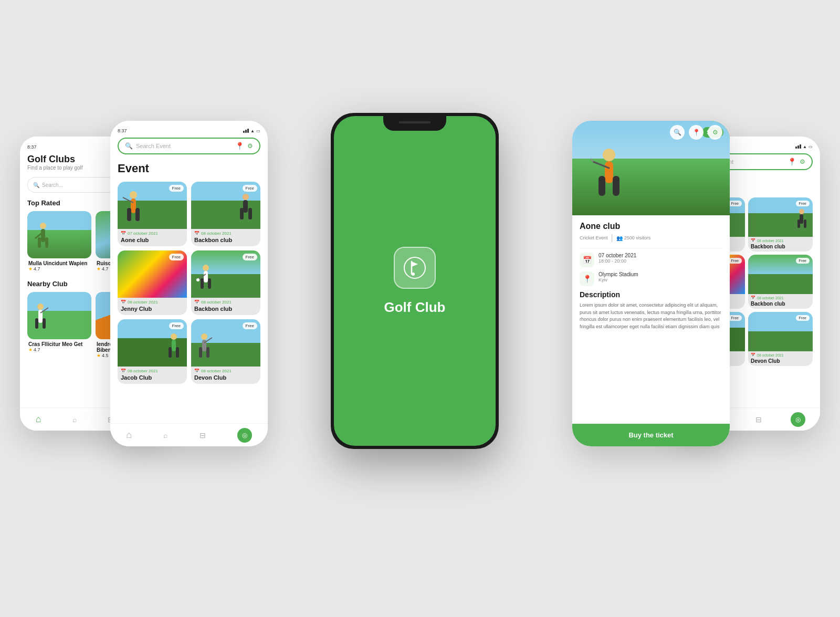 The image size is (840, 617). I want to click on r-event-card-4: Free 📅08 october 2021 Backbon club, so click(780, 281).